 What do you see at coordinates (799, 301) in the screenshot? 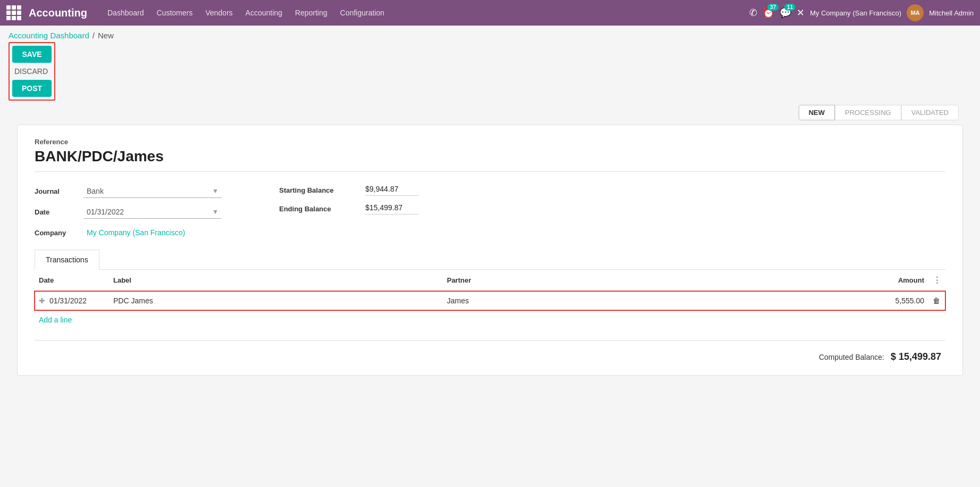
I see `cell-amount: 5,555.00` at bounding box center [799, 301].